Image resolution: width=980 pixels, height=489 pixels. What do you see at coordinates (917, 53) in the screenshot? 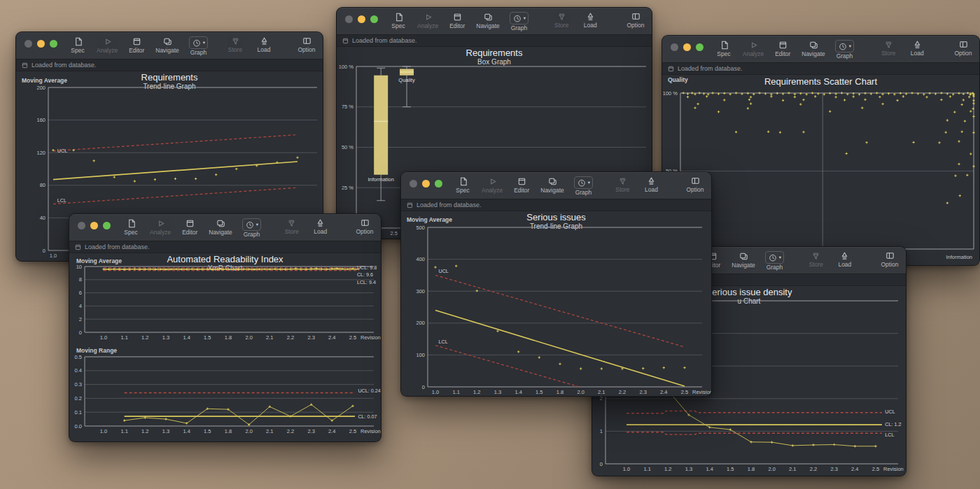
I see `load-label: Load` at bounding box center [917, 53].